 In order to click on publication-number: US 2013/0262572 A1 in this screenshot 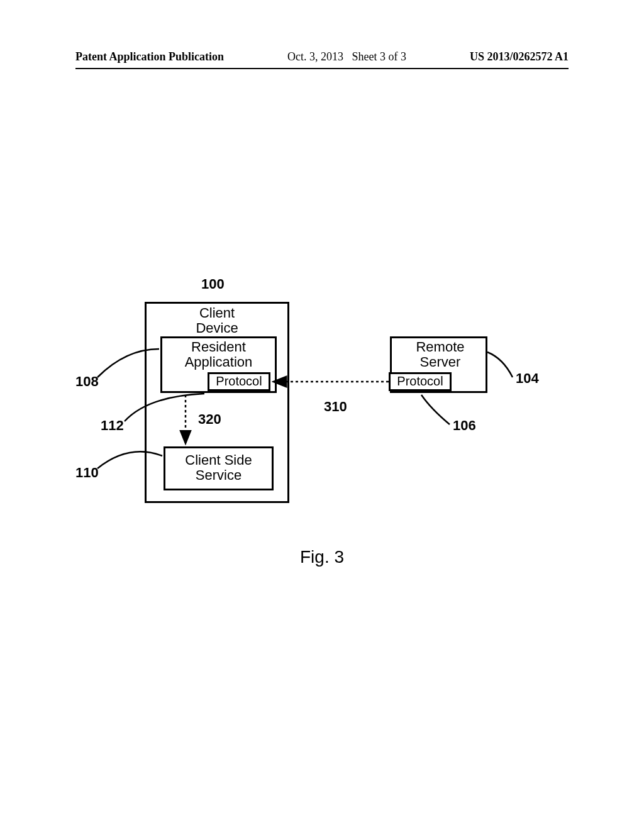, I will do `click(519, 57)`.